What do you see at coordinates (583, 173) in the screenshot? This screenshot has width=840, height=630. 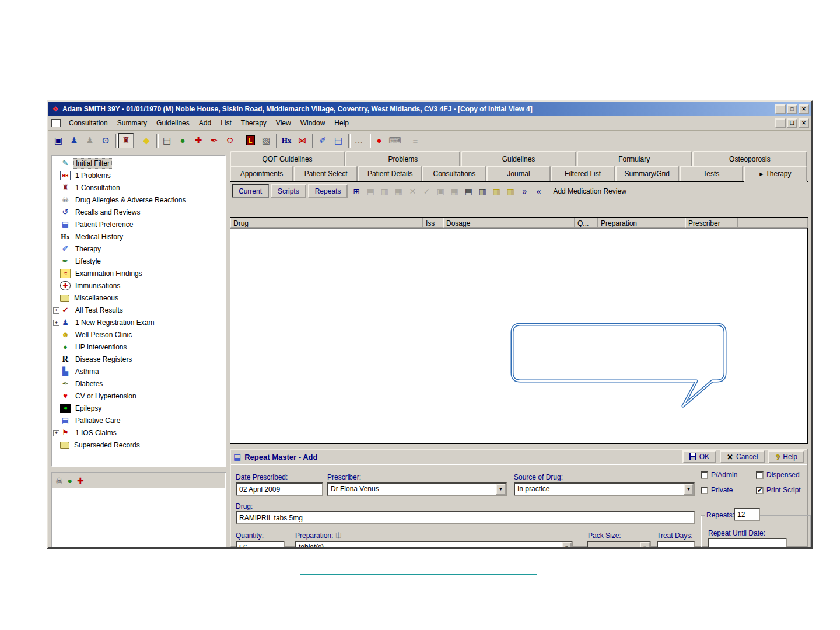 I see `tab-filtered-list: Filtered List` at bounding box center [583, 173].